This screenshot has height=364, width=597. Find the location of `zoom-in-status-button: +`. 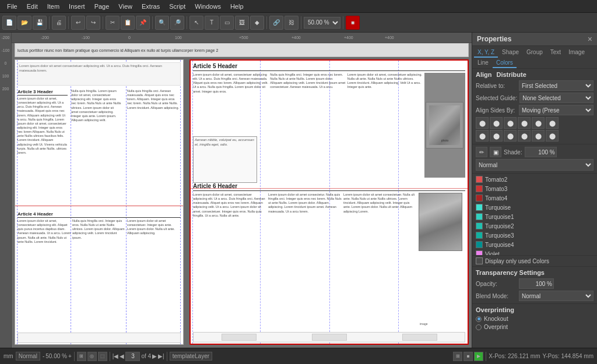

zoom-in-status-button: + is located at coordinates (70, 356).